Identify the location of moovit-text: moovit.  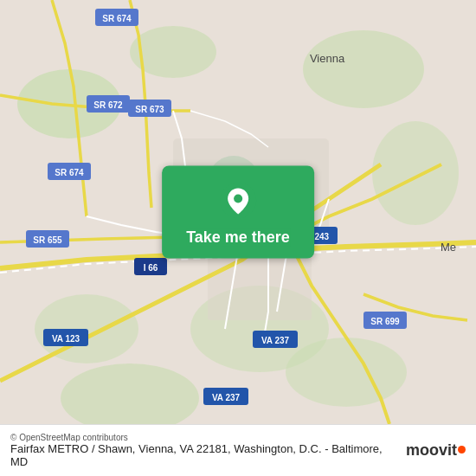
(431, 450).